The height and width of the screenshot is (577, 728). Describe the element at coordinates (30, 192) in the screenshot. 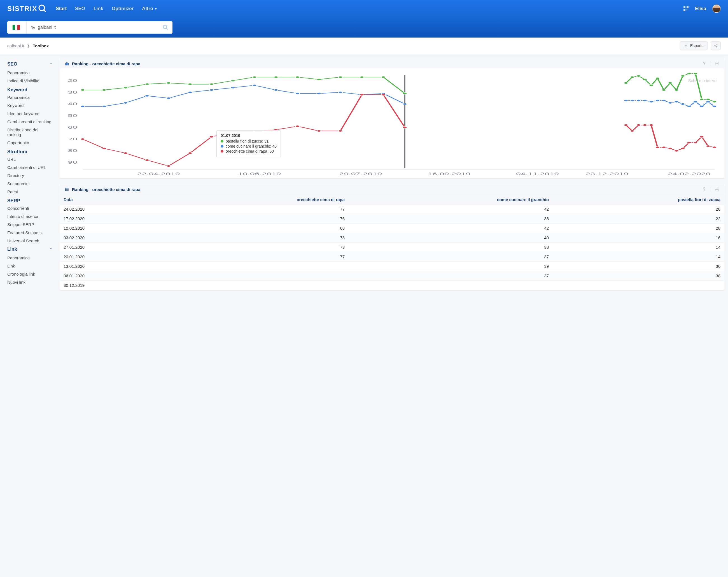

I see `sidebar-item: Paesi` at that location.